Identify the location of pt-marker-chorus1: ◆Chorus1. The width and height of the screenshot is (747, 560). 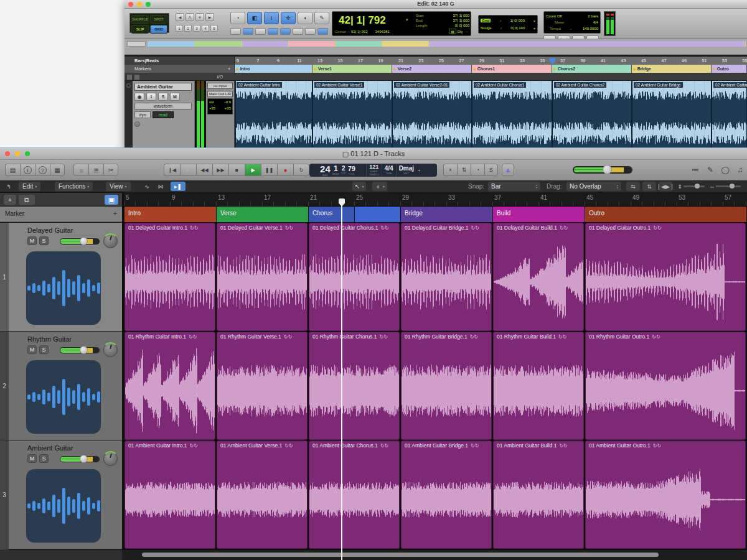
(512, 68).